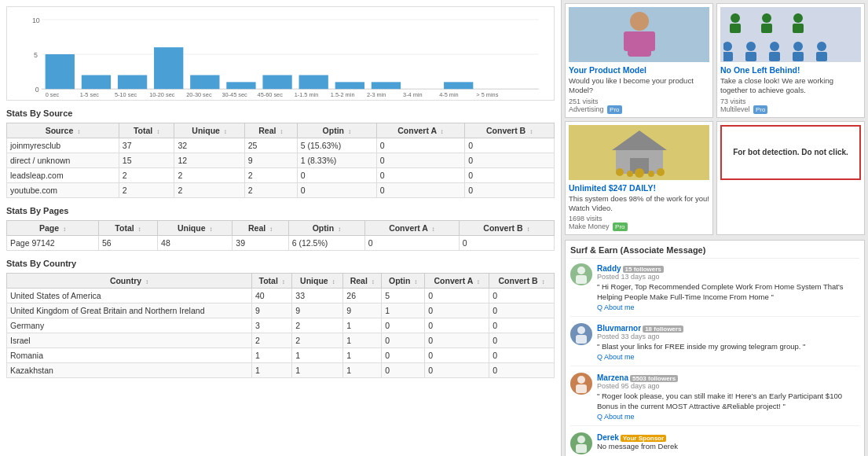 Image resolution: width=868 pixels, height=456 pixels. What do you see at coordinates (640, 329) in the screenshot?
I see `message-author: Bluvmarnor18 followers` at bounding box center [640, 329].